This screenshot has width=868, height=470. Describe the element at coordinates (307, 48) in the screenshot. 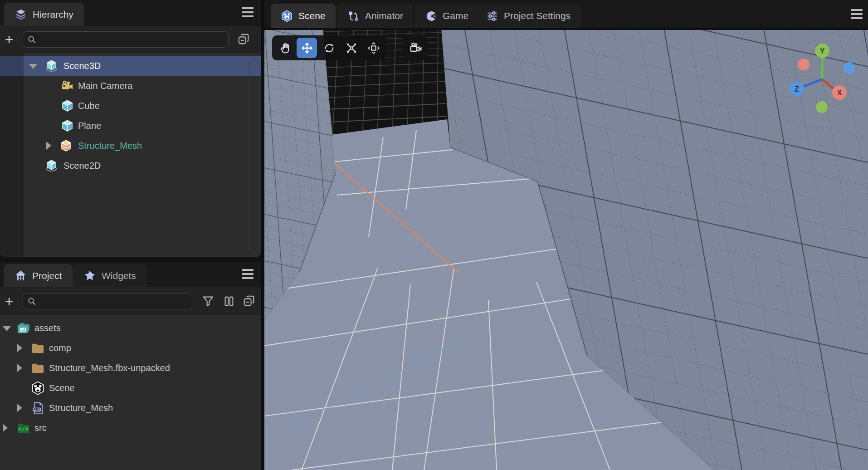

I see `move-icon` at that location.